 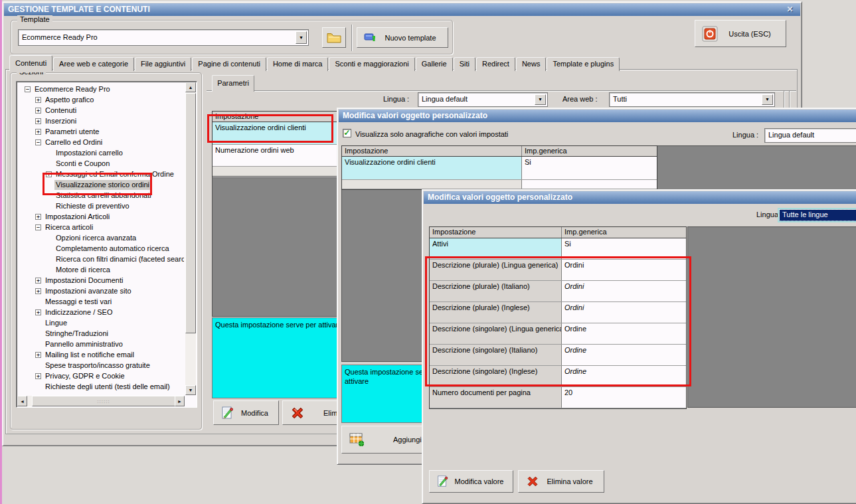 I want to click on tree-item-privacy-gdpr-e-cookie: +Privacy, GDPR e Cookie, so click(x=101, y=376).